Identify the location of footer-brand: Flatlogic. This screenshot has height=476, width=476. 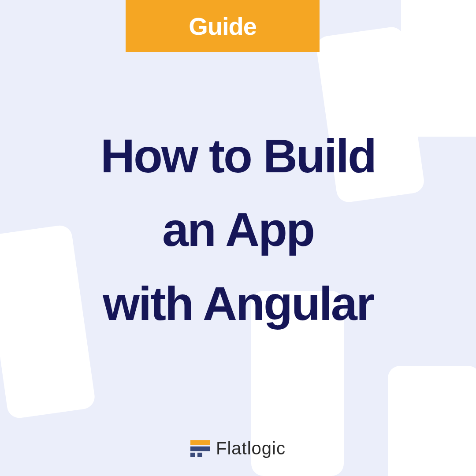
(238, 449).